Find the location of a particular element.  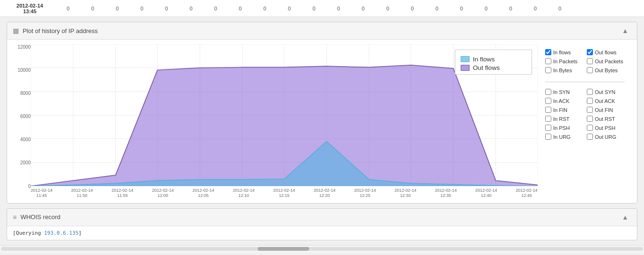

in-bytes-label: In Bytes is located at coordinates (563, 70).